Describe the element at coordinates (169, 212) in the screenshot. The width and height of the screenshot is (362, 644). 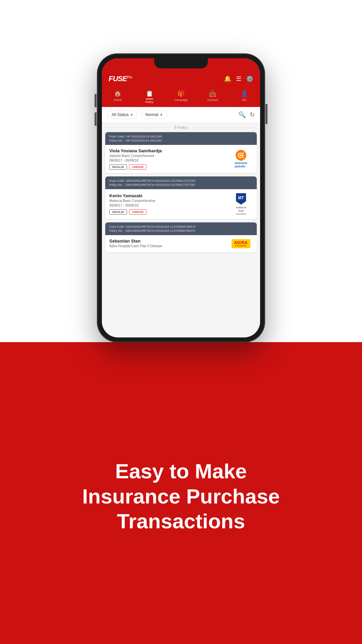
I see `badges-2: INVALID UNPAID` at that location.